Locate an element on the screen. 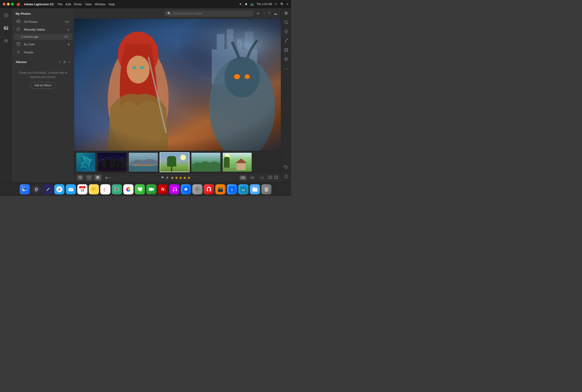 The image size is (582, 392). albums-grid-icon: ⊞ is located at coordinates (64, 62).